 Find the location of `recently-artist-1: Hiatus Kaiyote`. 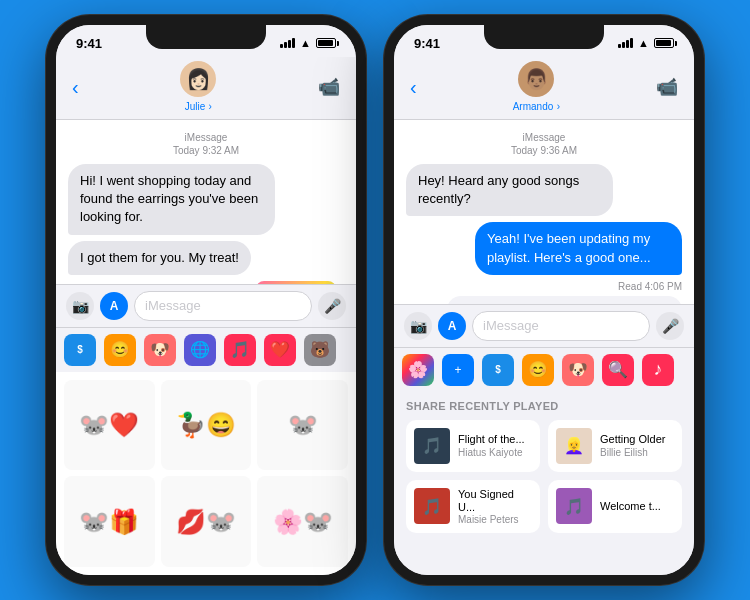

recently-artist-1: Hiatus Kaiyote is located at coordinates (492, 452).